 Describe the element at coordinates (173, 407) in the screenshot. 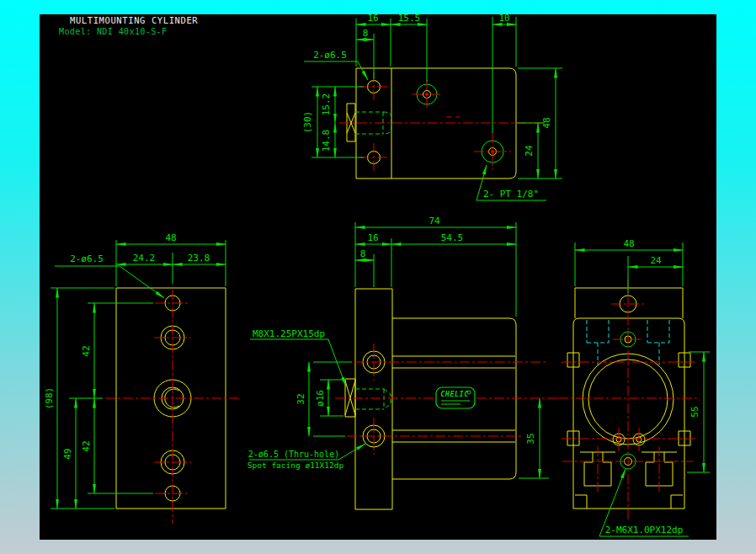

I see `left-view-centerlines` at that location.